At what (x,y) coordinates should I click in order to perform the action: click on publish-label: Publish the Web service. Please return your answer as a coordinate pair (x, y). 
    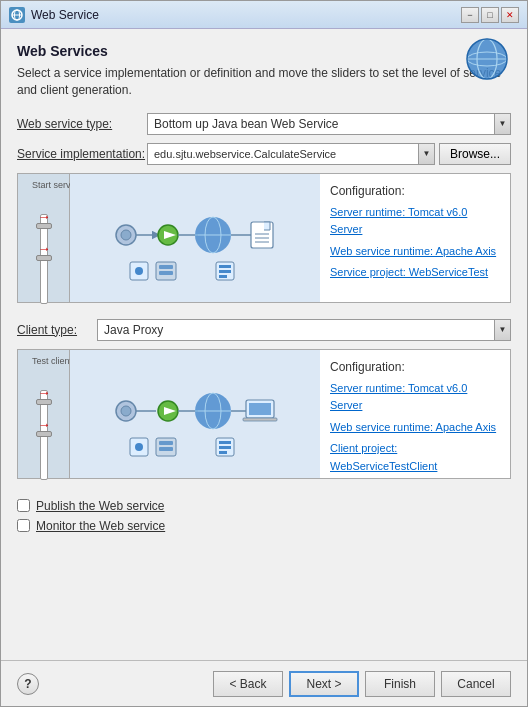
    Looking at the image, I should click on (100, 506).